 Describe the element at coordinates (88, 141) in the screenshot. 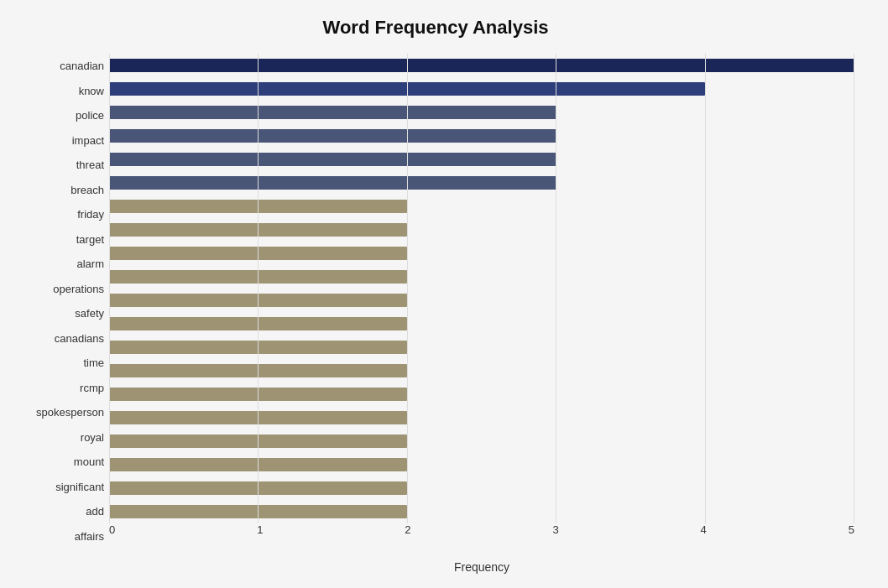

I see `y-label: impact` at that location.